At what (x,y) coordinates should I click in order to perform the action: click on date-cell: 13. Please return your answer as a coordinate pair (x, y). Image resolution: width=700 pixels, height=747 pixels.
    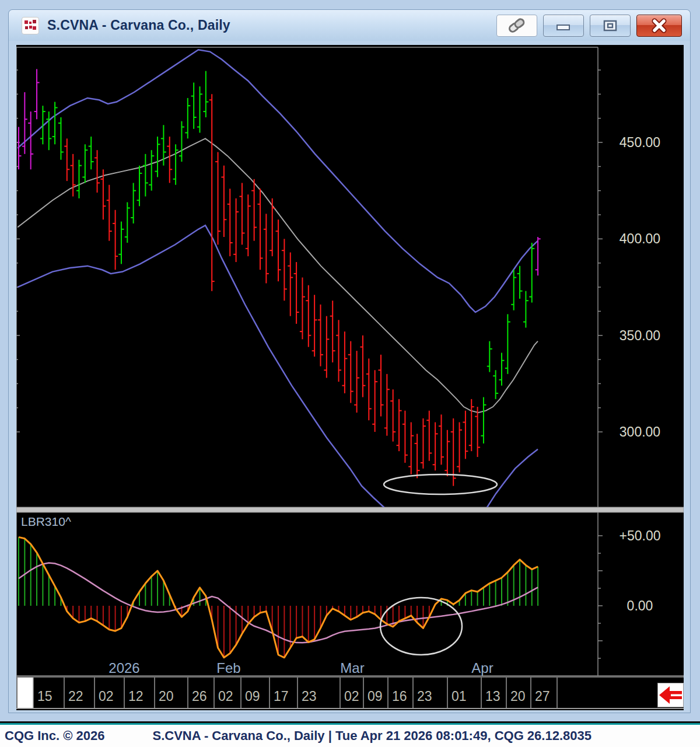
    Looking at the image, I should click on (493, 696).